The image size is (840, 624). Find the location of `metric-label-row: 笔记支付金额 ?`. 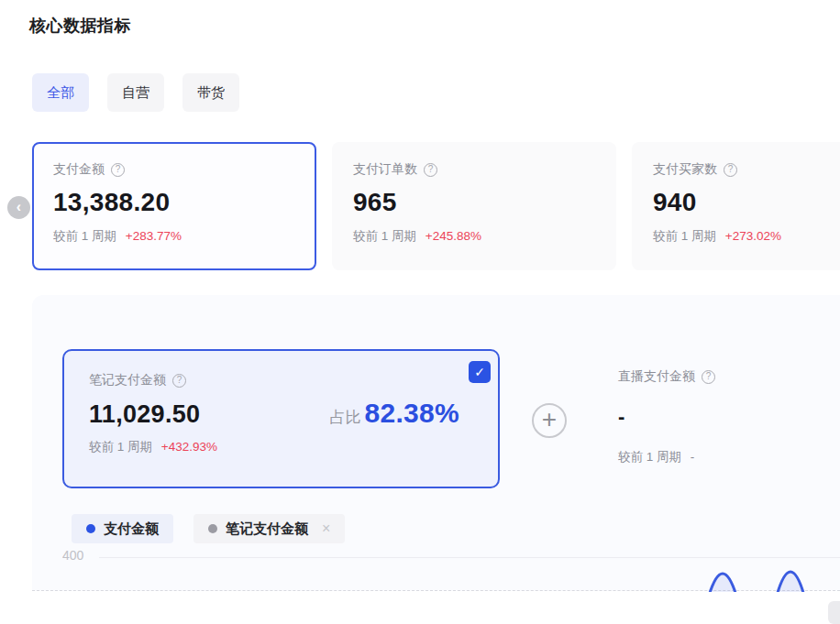

metric-label-row: 笔记支付金额 ? is located at coordinates (293, 380).